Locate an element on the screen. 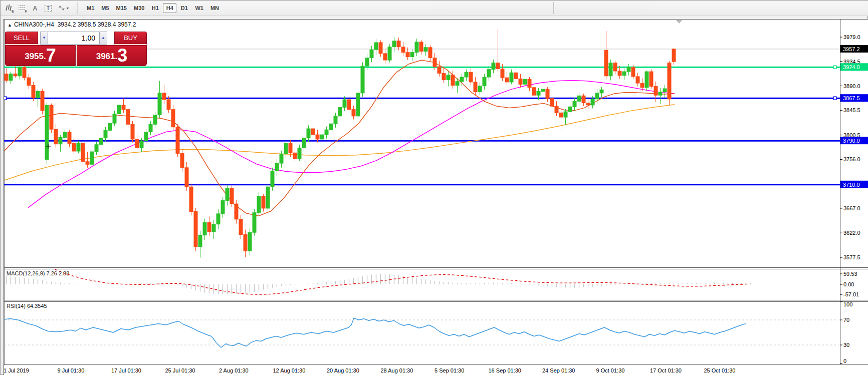 The image size is (868, 375). chart-title: ▲CHINA300-,H4 3934.2 3958.5 3928.4 3957.… is located at coordinates (72, 25).